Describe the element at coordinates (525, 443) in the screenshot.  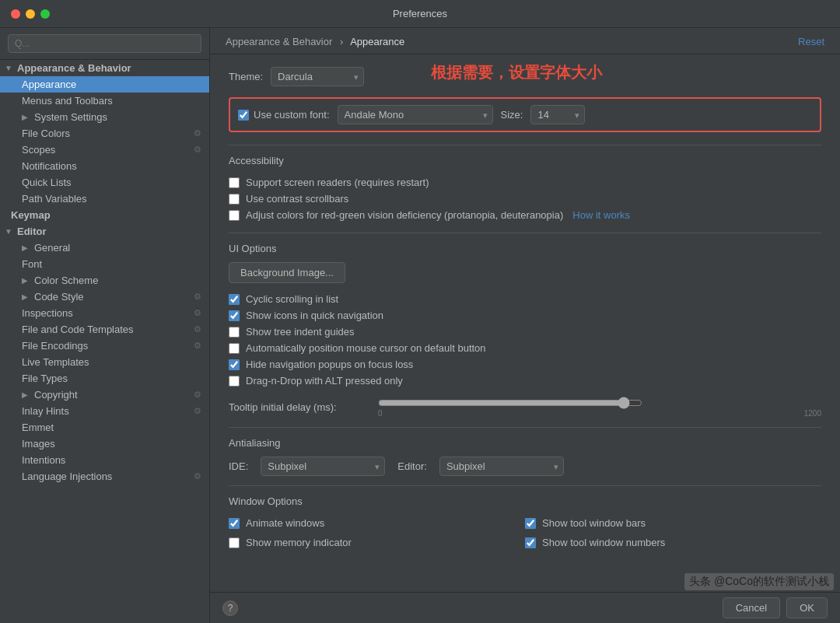
I see `antialiasing-header: Antialiasing` at that location.